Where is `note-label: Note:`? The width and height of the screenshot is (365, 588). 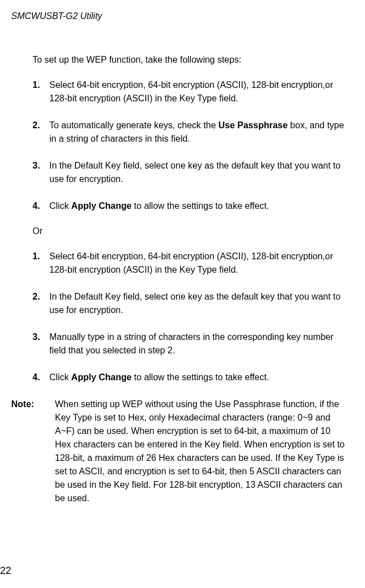
note-label: Note: is located at coordinates (31, 451).